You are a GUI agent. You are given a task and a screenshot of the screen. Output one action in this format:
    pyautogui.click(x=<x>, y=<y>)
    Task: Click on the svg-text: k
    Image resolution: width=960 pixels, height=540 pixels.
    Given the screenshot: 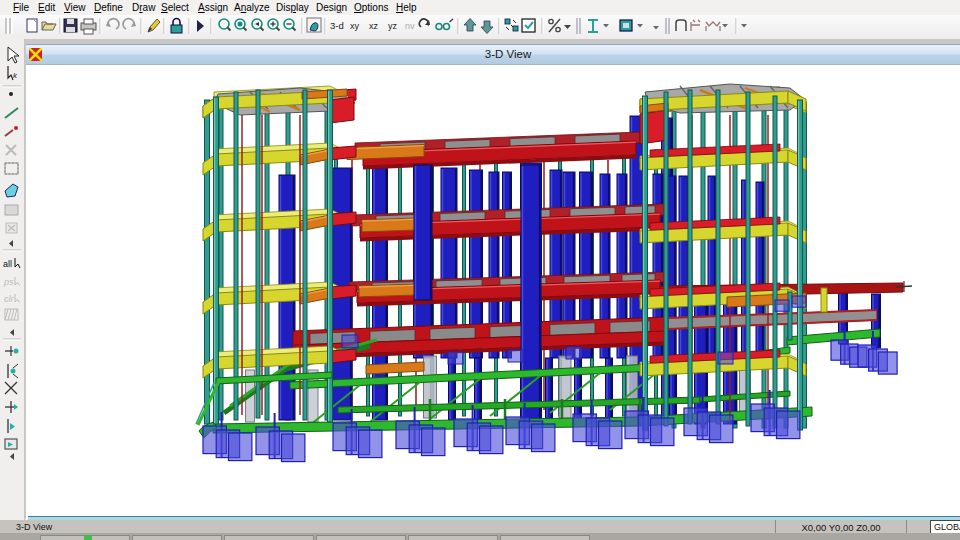 What is the action you would take?
    pyautogui.click(x=16, y=76)
    